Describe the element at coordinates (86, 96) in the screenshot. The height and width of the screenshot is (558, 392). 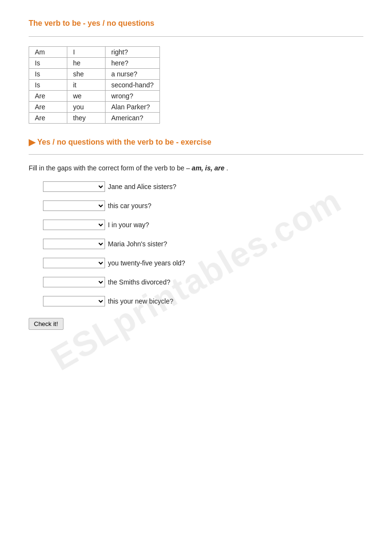
I see `grammar-cell: we` at that location.